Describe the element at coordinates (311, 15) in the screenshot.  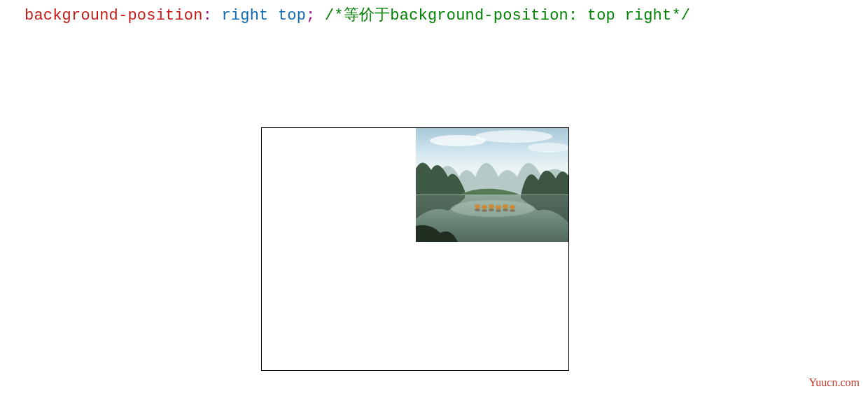
I see `semicolon: ;` at that location.